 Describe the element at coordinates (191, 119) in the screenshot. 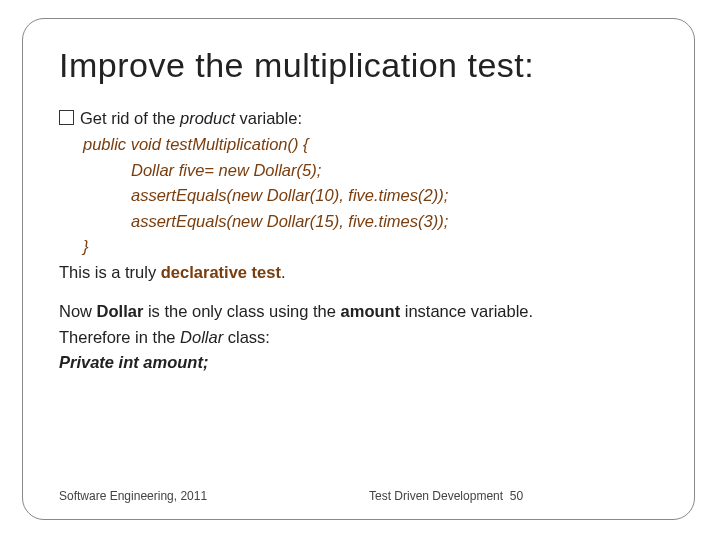

I see `bullet-text: Get rid of the product variable:` at that location.